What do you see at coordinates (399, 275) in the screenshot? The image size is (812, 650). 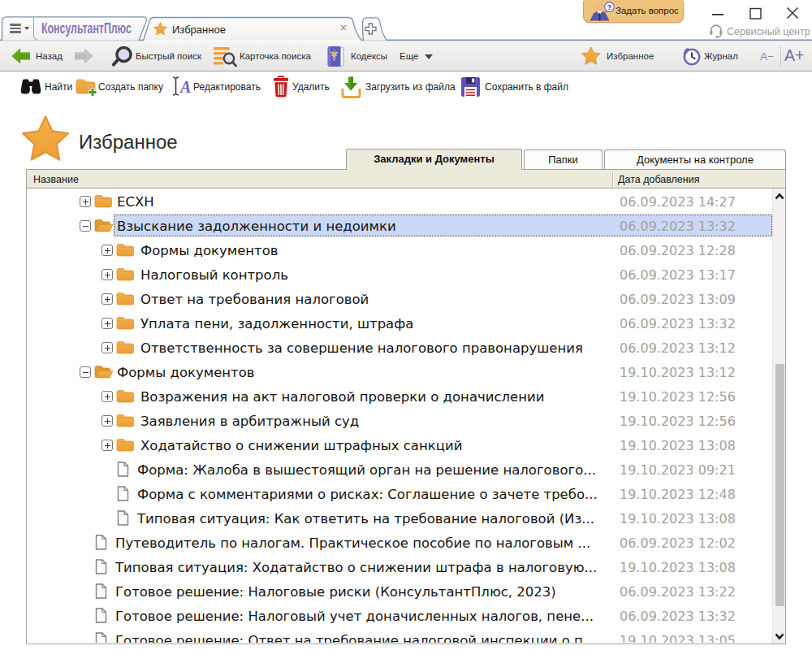 I see `tree-row: Налоговый контроль06.09.2023 13:17` at bounding box center [399, 275].